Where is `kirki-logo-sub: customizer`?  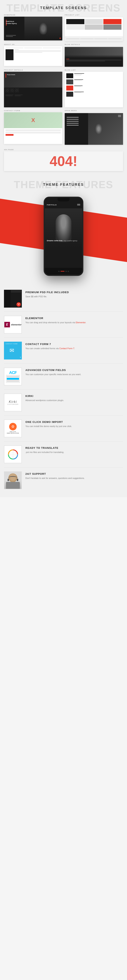 kirki-logo-sub: customizer is located at coordinates (13, 404).